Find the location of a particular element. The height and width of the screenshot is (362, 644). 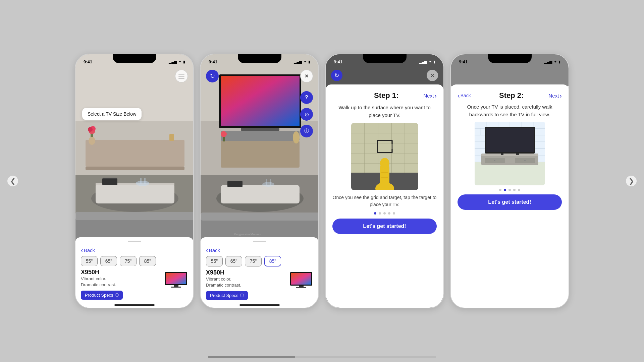

product-name-1: X950H is located at coordinates (99, 272).